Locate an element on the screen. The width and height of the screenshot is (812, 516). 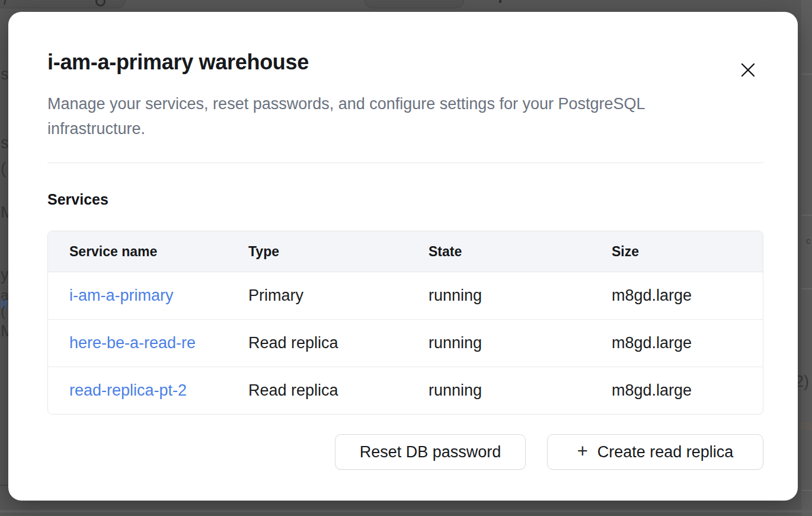
dialog-description: Manage your services, reset passwords, a… is located at coordinates (388, 116).